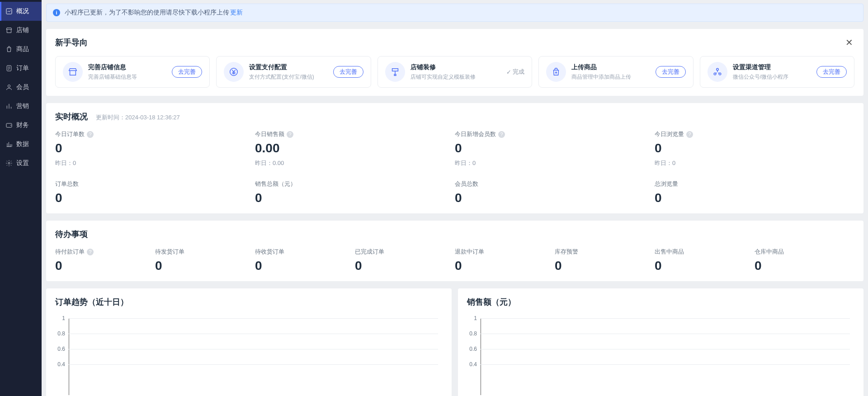 This screenshot has width=868, height=396. What do you see at coordinates (455, 13) in the screenshot?
I see `update-alert: i 小程序已更新，为了不影响您的使用请尽快下载小程序上传 更新` at bounding box center [455, 13].